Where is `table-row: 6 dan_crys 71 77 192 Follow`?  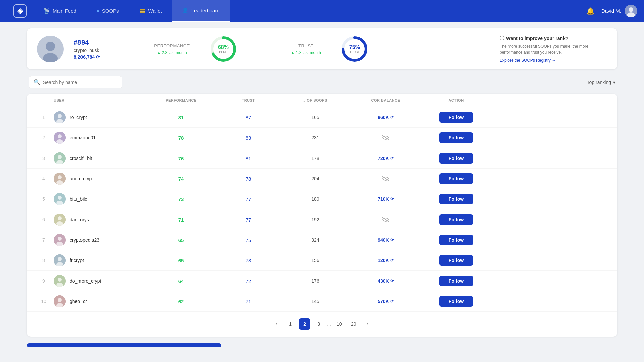 table-row: 6 dan_crys 71 77 192 Follow is located at coordinates (322, 220).